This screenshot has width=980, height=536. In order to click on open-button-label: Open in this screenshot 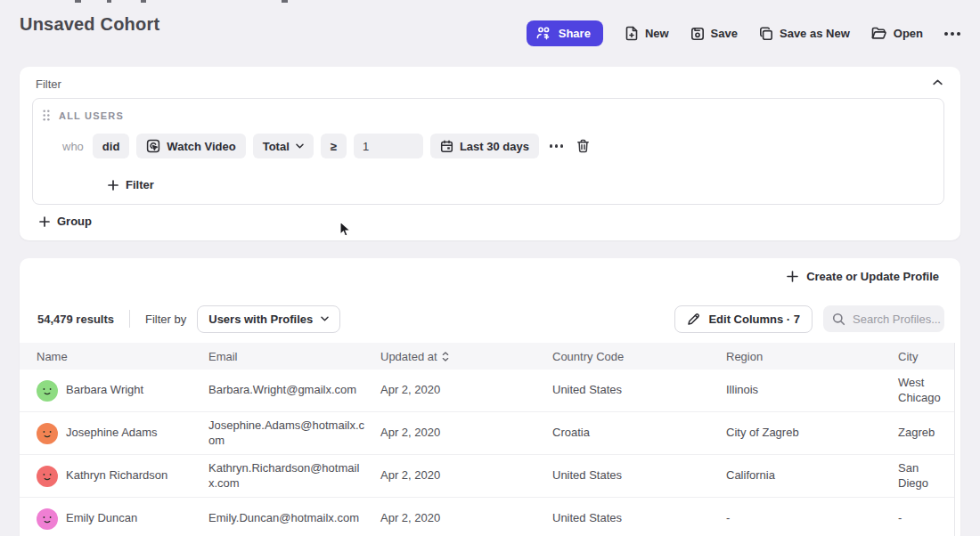, I will do `click(909, 34)`.